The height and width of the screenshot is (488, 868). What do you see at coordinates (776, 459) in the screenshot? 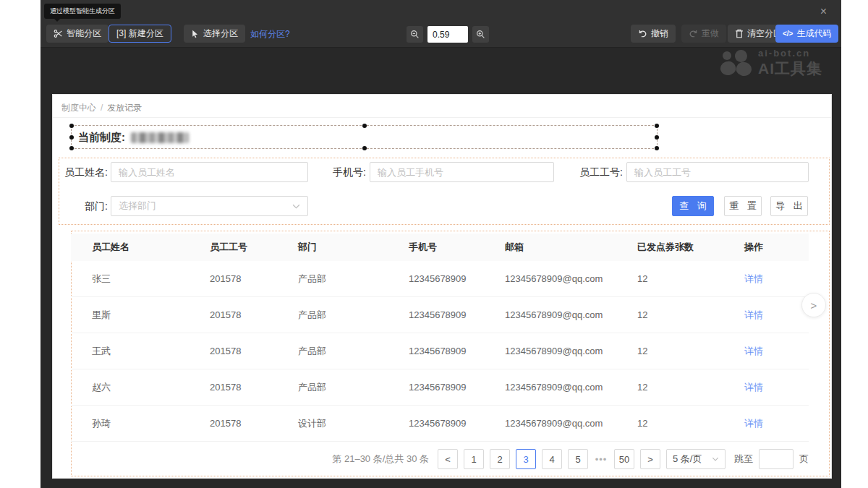
I see `jump-to-page-input` at bounding box center [776, 459].